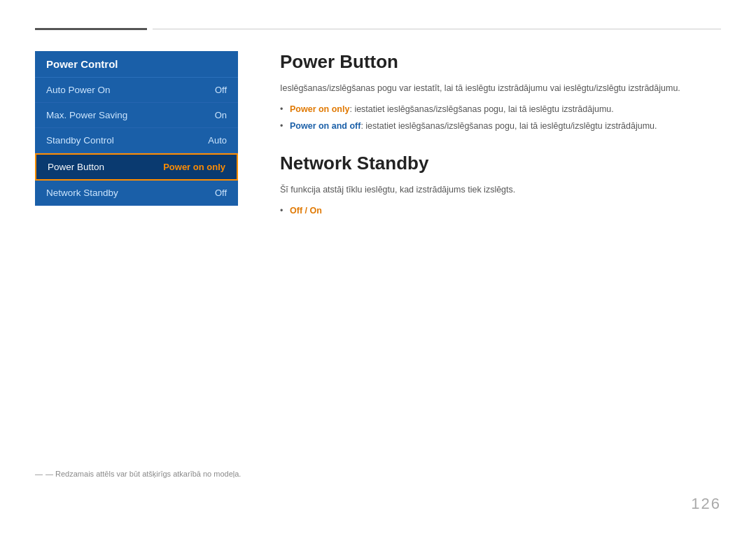 This screenshot has width=756, height=534. What do you see at coordinates (500, 126) in the screenshot?
I see `bullet-power-on-and-off: Power on and off: iestatiet ieslēgšanas/…` at bounding box center [500, 126].